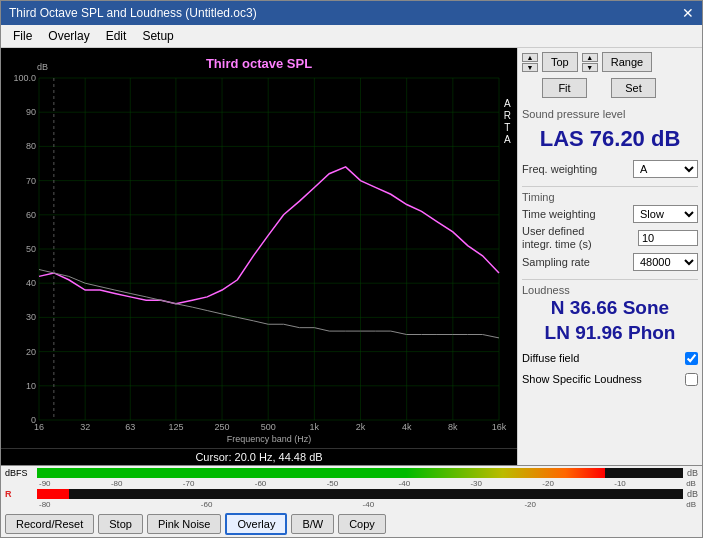  Describe the element at coordinates (610, 238) in the screenshot. I see `user-defined-row: User defined integr. time (s)` at that location.